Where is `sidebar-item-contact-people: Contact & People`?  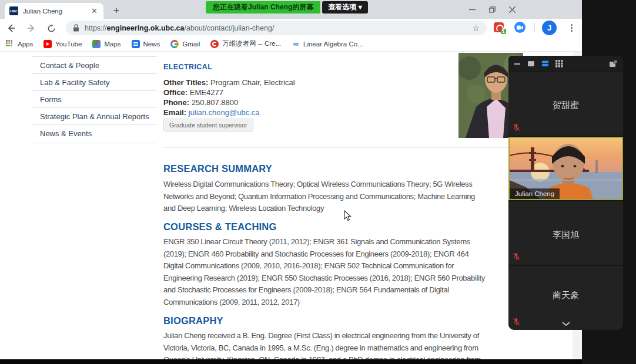 sidebar-item-contact-people: Contact & People is located at coordinates (95, 65).